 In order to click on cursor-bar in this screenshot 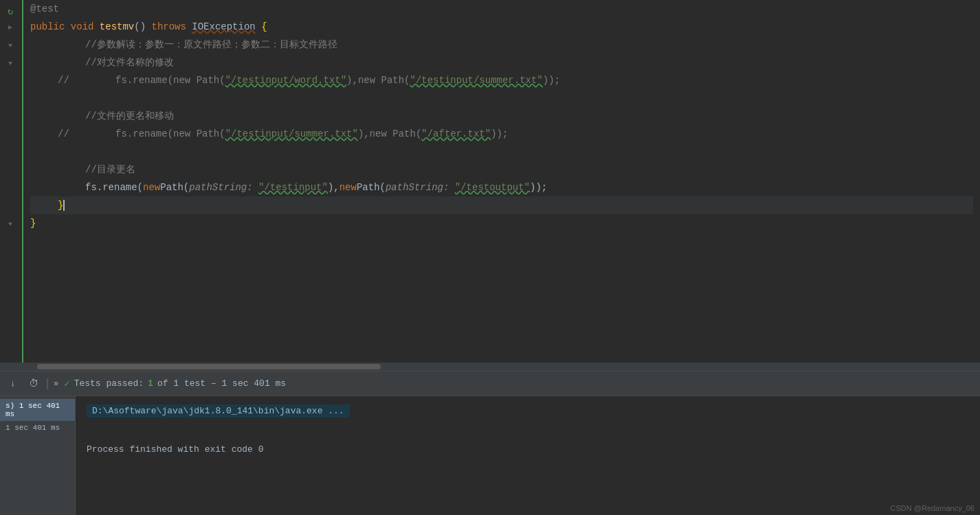, I will do `click(64, 205)`.